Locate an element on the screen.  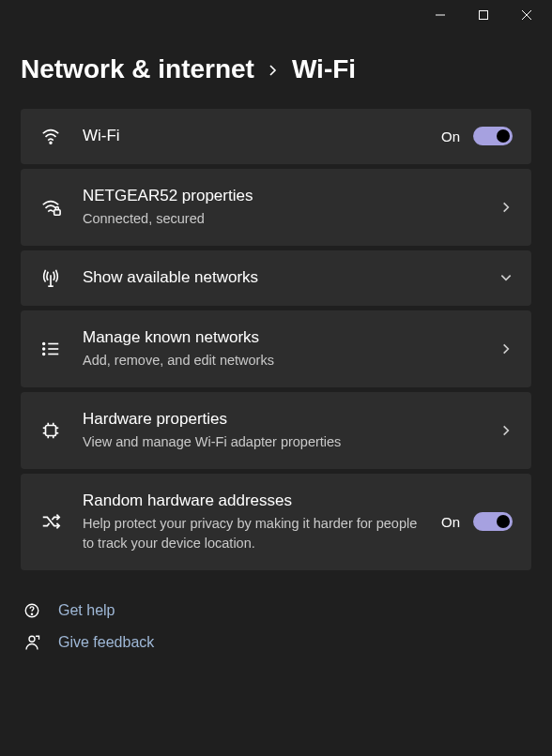
available-networks-card: Show available networks is located at coordinates (276, 278).